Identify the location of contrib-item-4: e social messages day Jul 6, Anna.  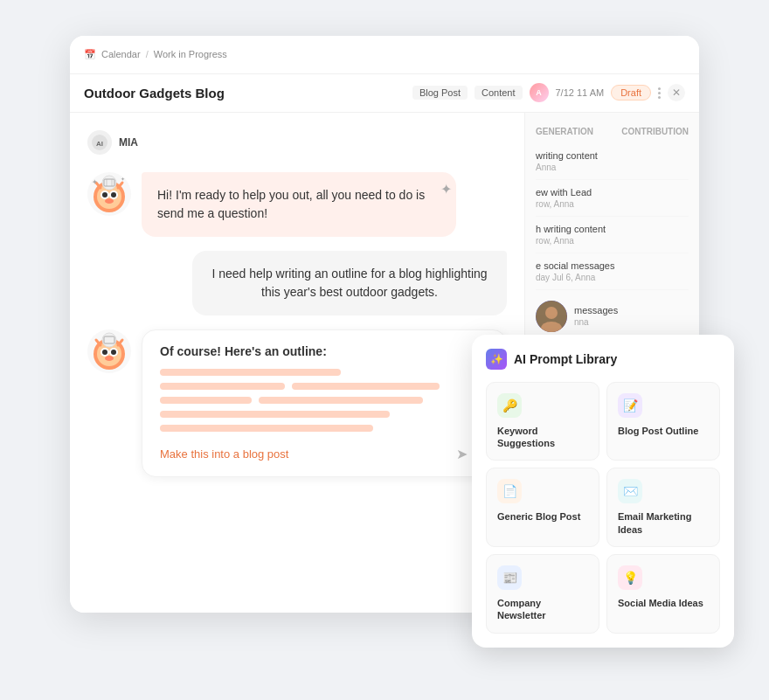
(612, 272).